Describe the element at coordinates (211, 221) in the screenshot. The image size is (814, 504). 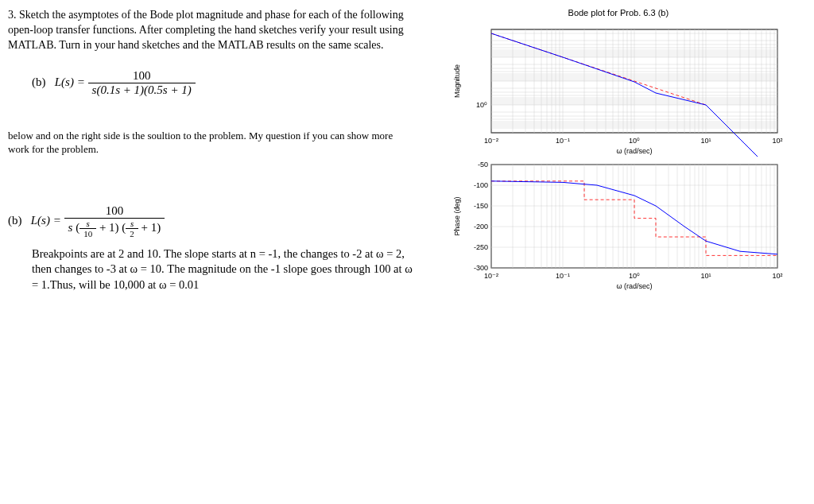
I see `solution-formula: (b) L(s) = 100 s (s10 + 1) (s2 + 1)` at that location.